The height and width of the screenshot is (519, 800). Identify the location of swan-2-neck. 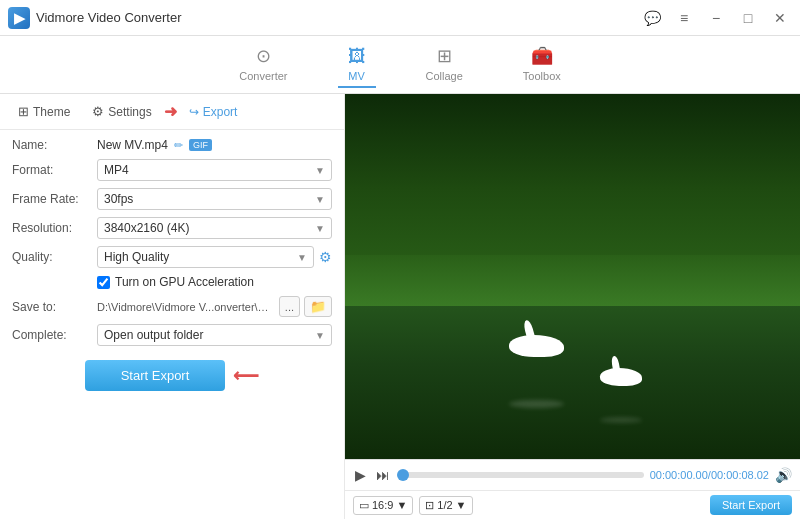
(616, 364).